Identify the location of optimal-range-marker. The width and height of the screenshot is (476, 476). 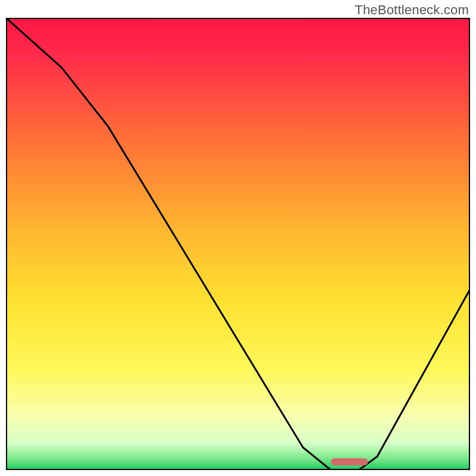
(349, 462).